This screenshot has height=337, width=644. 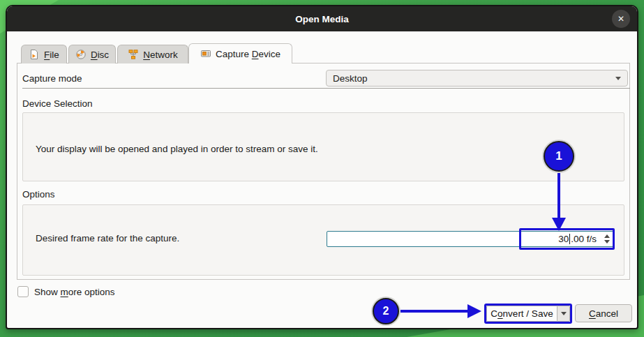 I want to click on tab-label: Capture Device, so click(x=248, y=54).